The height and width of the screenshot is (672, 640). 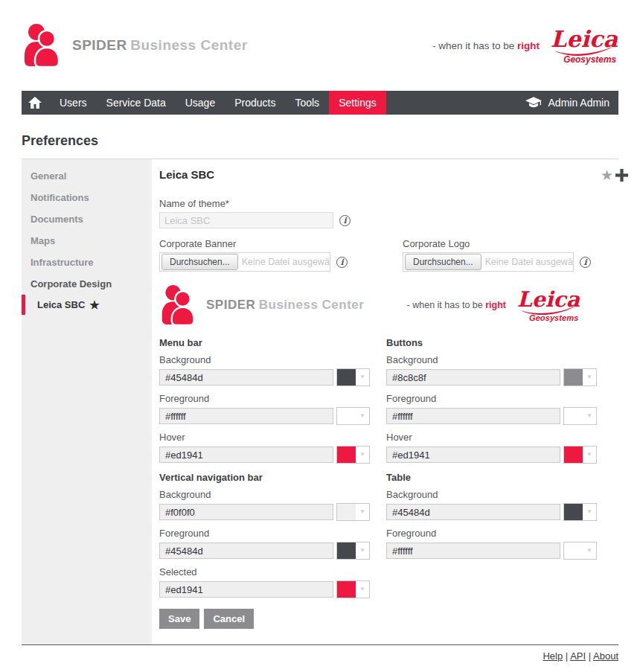 I want to click on top-header: SPIDER Business Center - when it has to …, so click(x=320, y=45).